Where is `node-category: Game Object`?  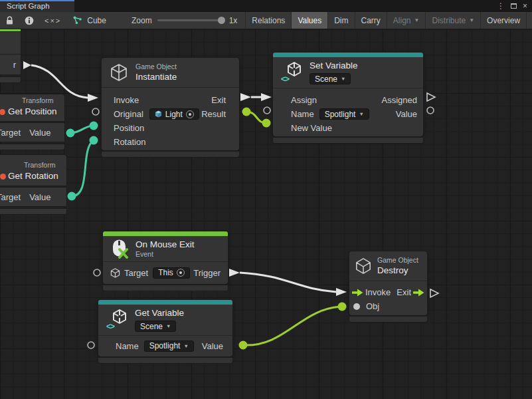
node-category: Game Object is located at coordinates (398, 261).